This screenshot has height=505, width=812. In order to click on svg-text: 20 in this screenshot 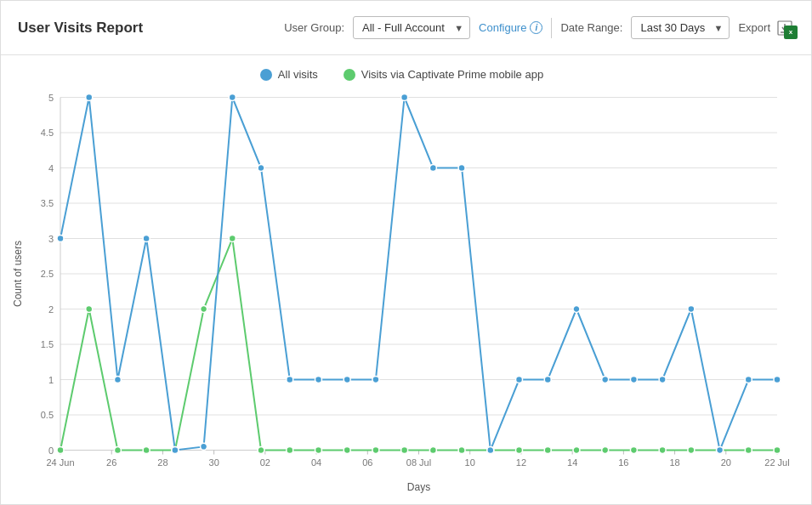, I will do `click(726, 462)`.